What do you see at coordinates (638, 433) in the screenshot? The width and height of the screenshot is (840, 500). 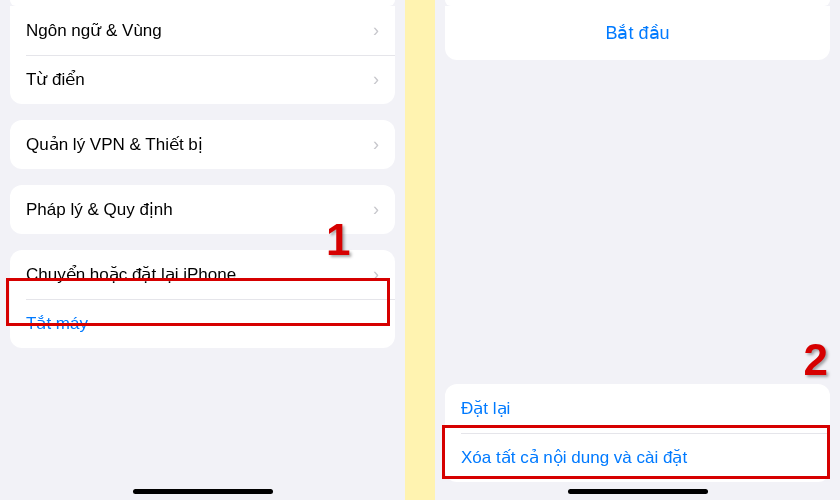 I see `reset-group: Đặt lại Xóa tất cả nội dung và cài đặt` at bounding box center [638, 433].